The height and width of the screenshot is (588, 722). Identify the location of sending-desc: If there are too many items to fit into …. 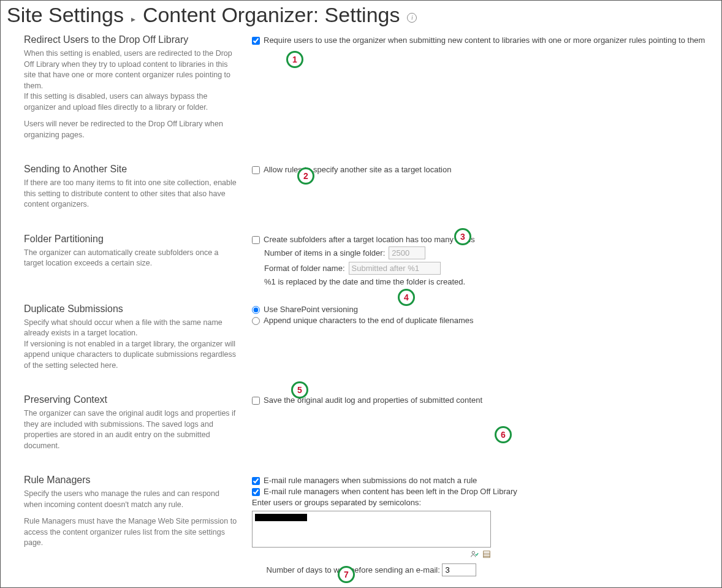
(132, 194).